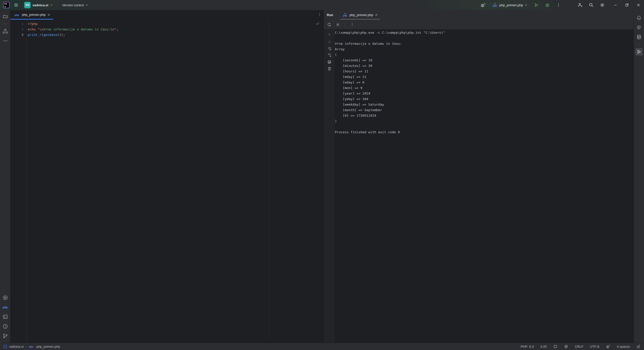  I want to click on debug-button, so click(547, 5).